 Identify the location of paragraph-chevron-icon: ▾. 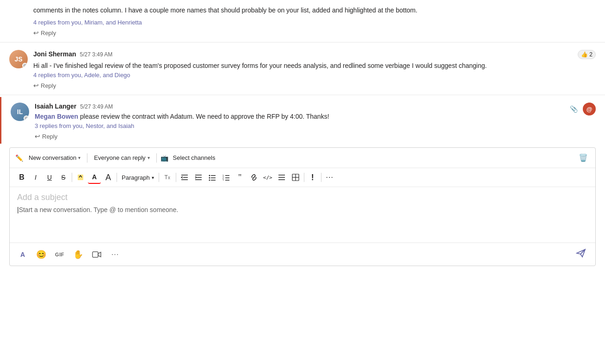
(153, 177).